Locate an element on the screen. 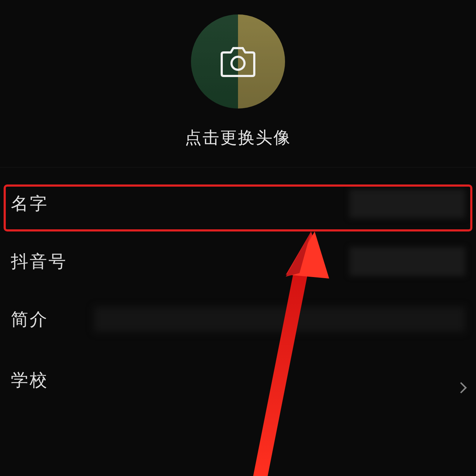 Image resolution: width=476 pixels, height=476 pixels. douyin-id-value is located at coordinates (407, 262).